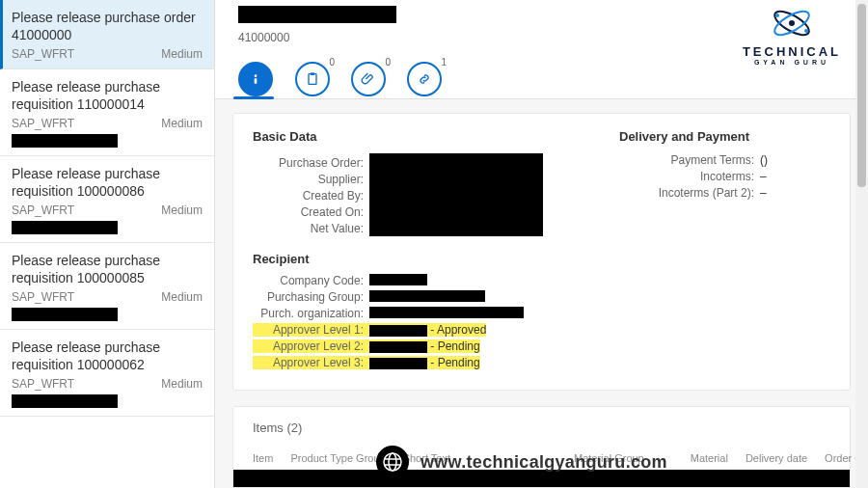 This screenshot has height=488, width=868. I want to click on footer-url: www.technicalgyanguru.com, so click(544, 463).